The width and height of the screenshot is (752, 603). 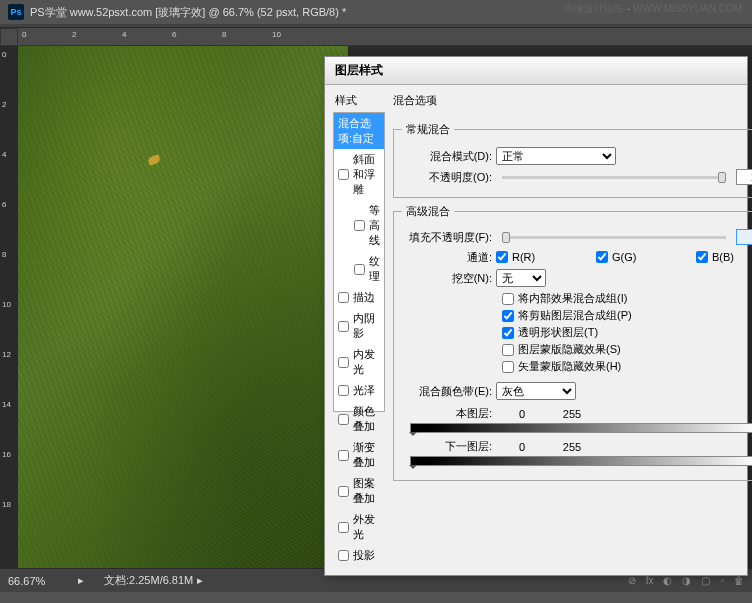 I want to click on link-icon: ⊘, so click(x=632, y=580).